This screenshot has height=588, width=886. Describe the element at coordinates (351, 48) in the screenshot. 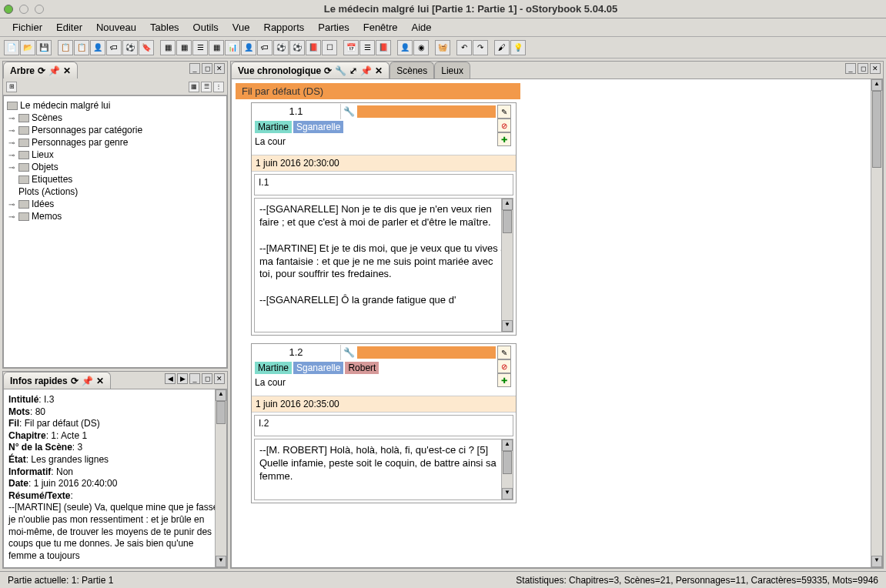

I see `cal-icon: 📅` at that location.